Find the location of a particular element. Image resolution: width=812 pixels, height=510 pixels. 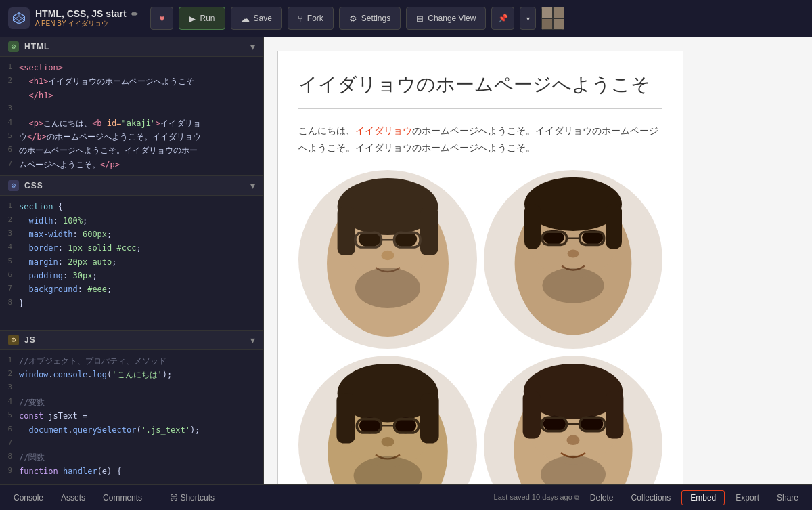

css-editor-header: ⚙ CSS ▾ is located at coordinates (131, 186).